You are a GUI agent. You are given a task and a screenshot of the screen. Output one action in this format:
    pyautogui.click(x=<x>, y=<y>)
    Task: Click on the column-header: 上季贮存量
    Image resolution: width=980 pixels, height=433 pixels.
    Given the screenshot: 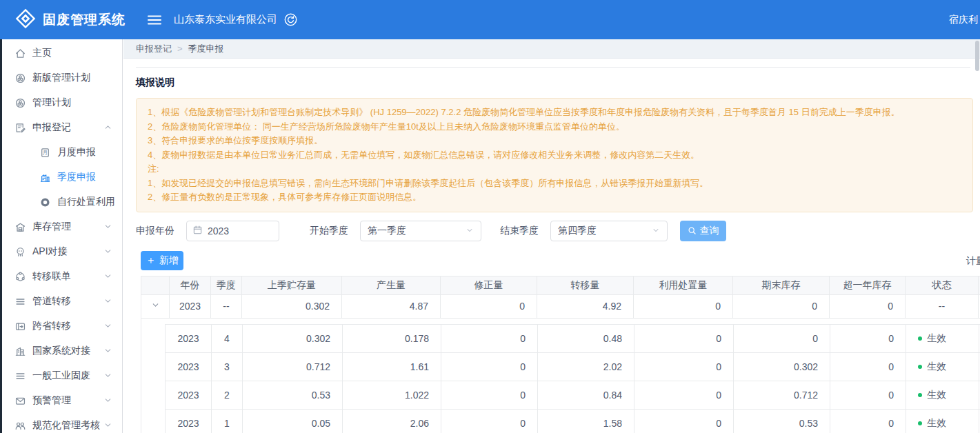 What is the action you would take?
    pyautogui.click(x=292, y=285)
    